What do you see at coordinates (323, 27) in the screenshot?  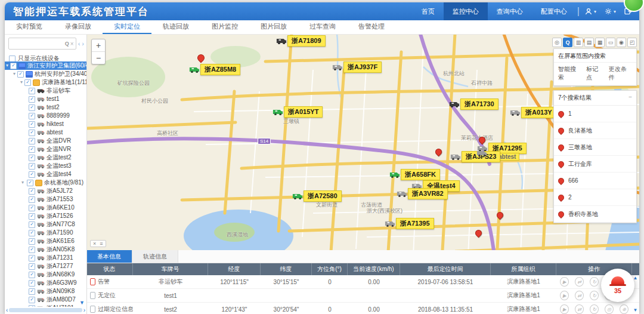 I see `module-tab: 过车查询` at bounding box center [323, 27].